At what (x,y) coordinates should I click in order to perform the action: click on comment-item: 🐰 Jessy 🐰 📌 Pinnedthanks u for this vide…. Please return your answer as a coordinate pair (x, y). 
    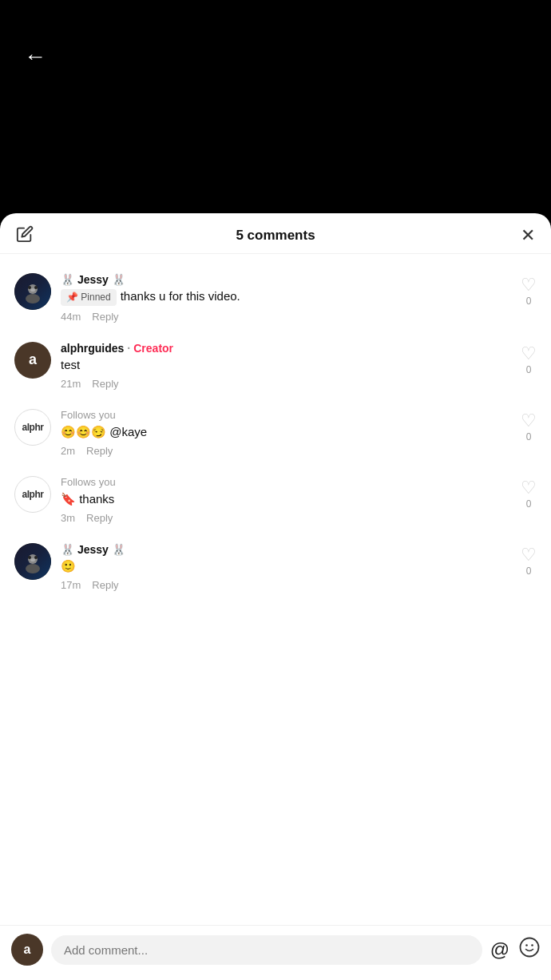
    Looking at the image, I should click on (276, 298).